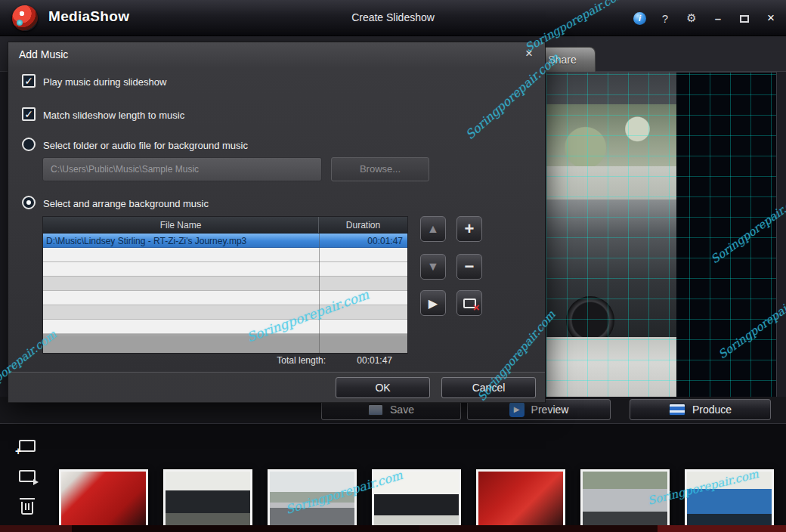 The image size is (786, 532). I want to click on music-list: File Name Duration D:\Music\Lindsey Stir…, so click(225, 285).